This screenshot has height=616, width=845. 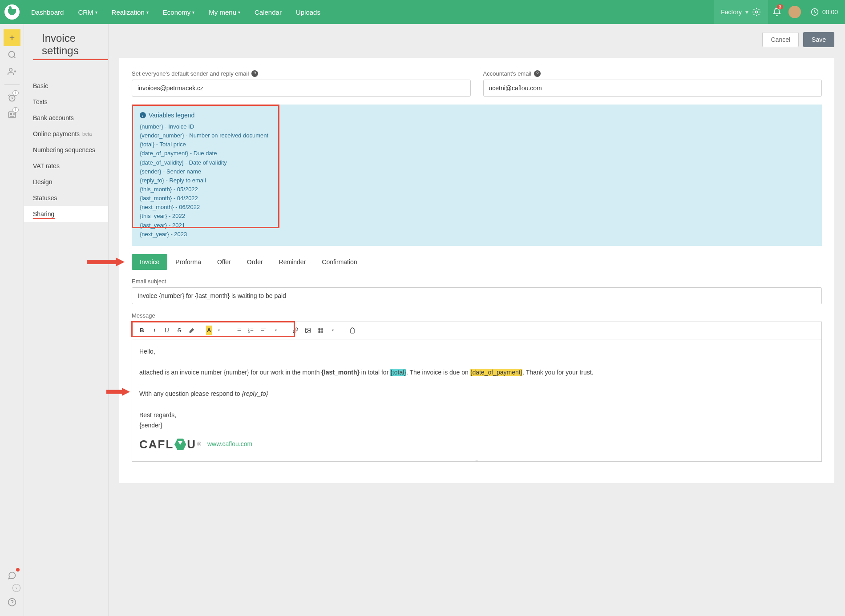 What do you see at coordinates (477, 330) in the screenshot?
I see `editor-toolbar: B I U S A ▾` at bounding box center [477, 330].